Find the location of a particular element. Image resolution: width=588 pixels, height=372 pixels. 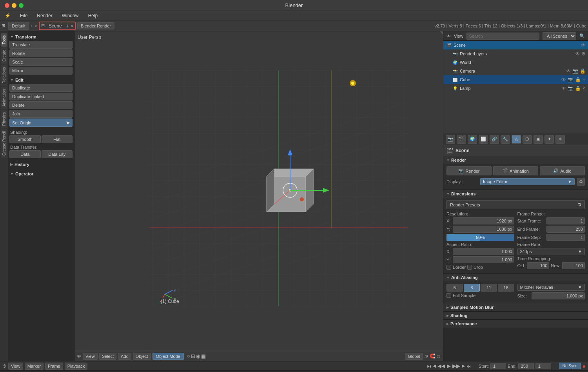

aa-5-btn: 5 is located at coordinates (455, 288).